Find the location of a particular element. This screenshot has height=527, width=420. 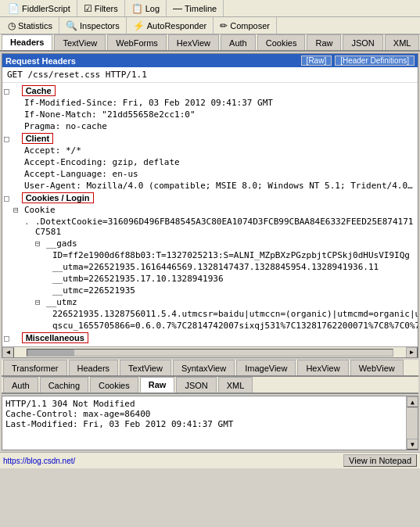

client-accept-encoding: Accept-Encoding: gzip, deflate is located at coordinates (210, 163).